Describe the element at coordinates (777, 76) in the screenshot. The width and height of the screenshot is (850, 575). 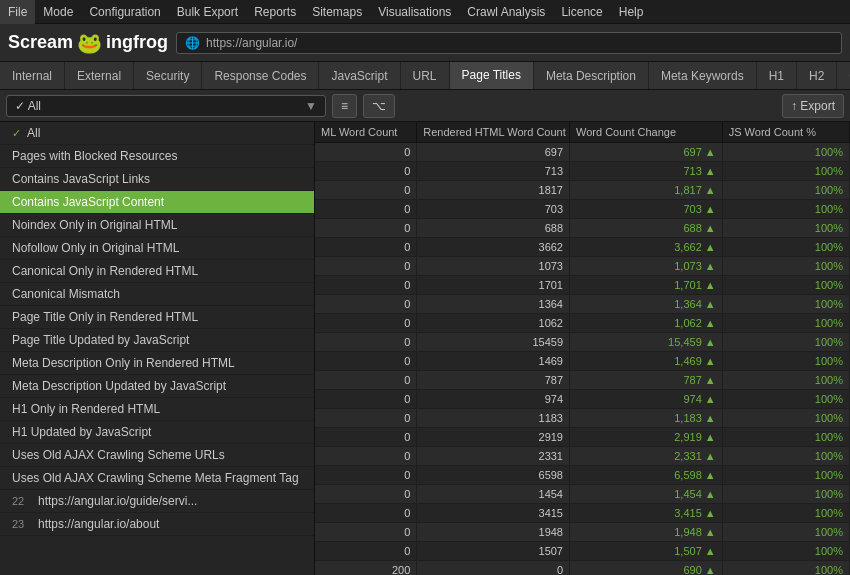
I see `tab-h1: H1` at that location.